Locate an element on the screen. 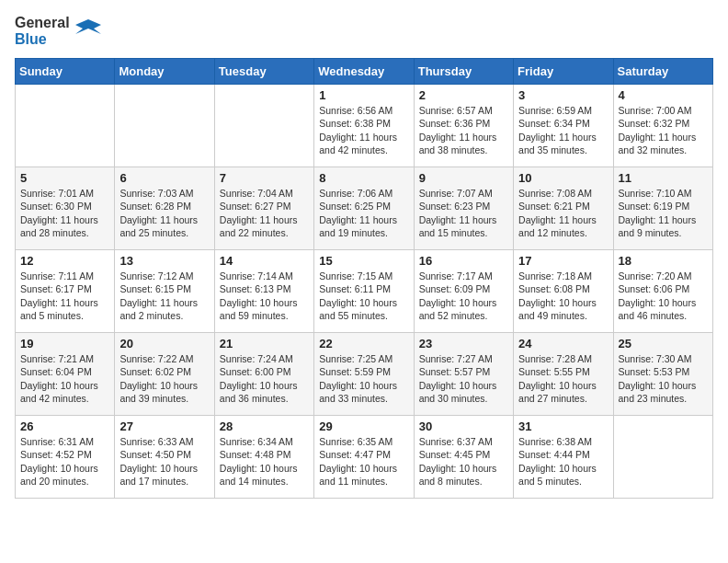  calendar-cell: 12Sunrise: 7:11 AM Sunset: 6:17 PM Dayli… is located at coordinates (65, 292).